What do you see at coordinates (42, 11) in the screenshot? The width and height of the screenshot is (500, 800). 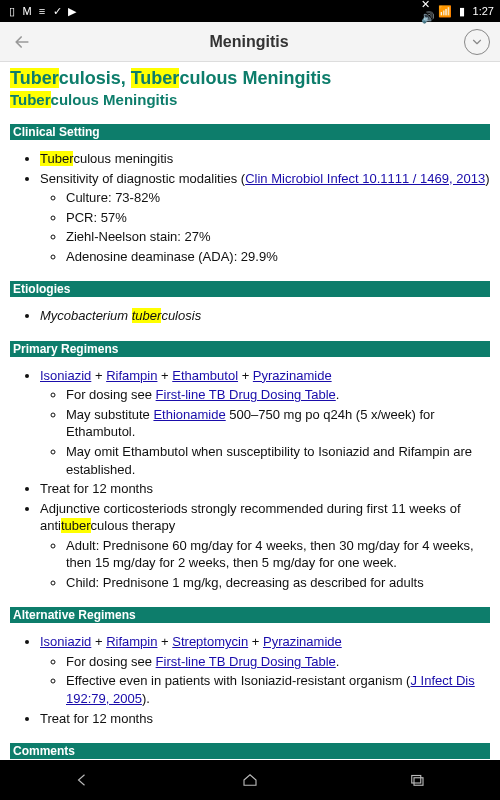 I see `status-left: ▯ M ≡ ✓ ▶` at bounding box center [42, 11].